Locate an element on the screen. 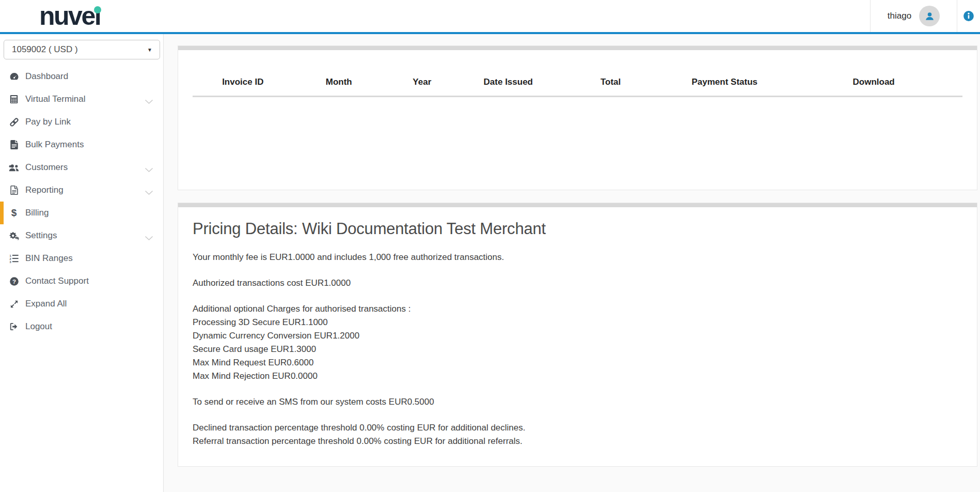  sidebar-item-label: Billing is located at coordinates (37, 213).